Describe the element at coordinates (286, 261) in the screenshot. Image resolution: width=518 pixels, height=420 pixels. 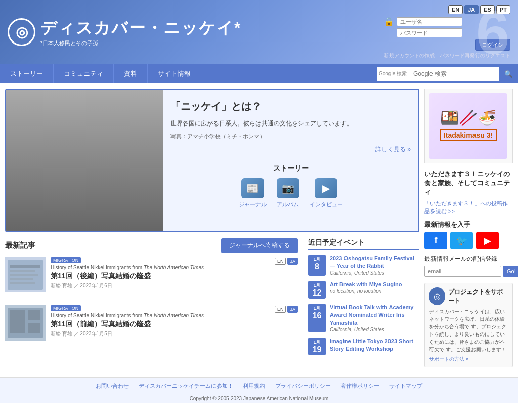
I see `article-lang-badges: EN JA` at that location.